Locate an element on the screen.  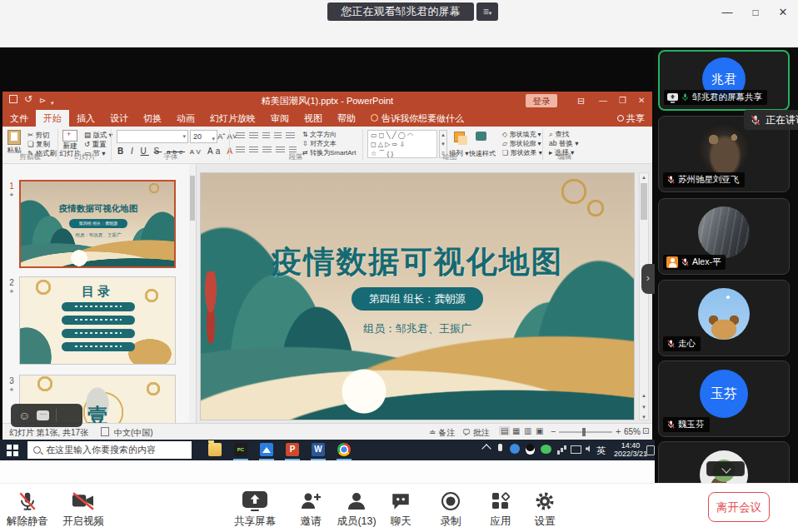
tab-home: 开始 is located at coordinates (52, 118).